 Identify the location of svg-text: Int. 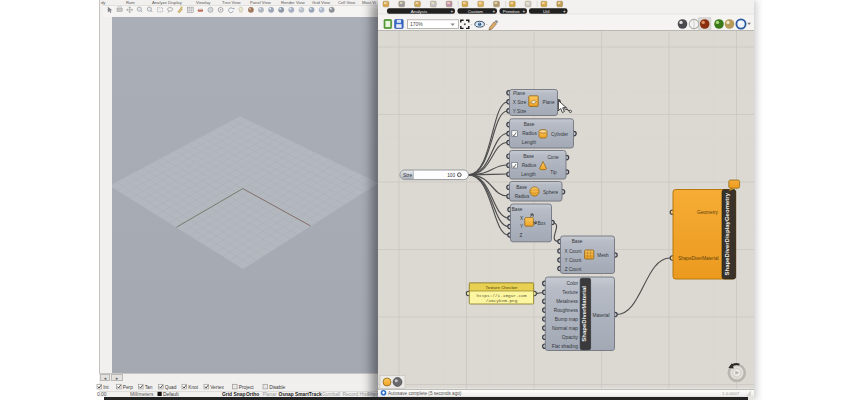
(106, 388).